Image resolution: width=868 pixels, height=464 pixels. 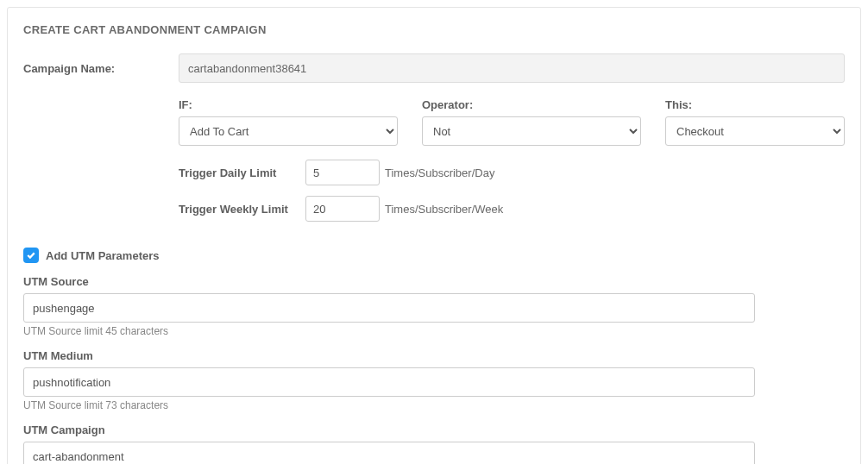 What do you see at coordinates (512, 172) in the screenshot?
I see `trigger-daily-row: Trigger Daily Limit Times/Subscriber/Day` at bounding box center [512, 172].